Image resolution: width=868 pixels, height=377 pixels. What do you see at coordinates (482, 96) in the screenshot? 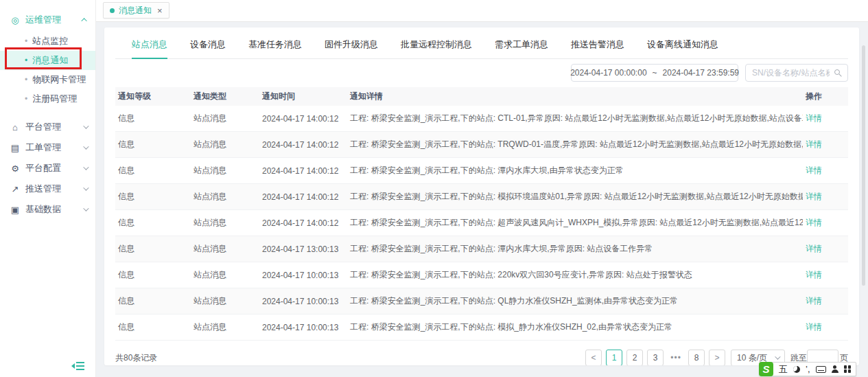
I see `table-header-row: 通知等级通知类型通知时间通知详情操作` at bounding box center [482, 96].